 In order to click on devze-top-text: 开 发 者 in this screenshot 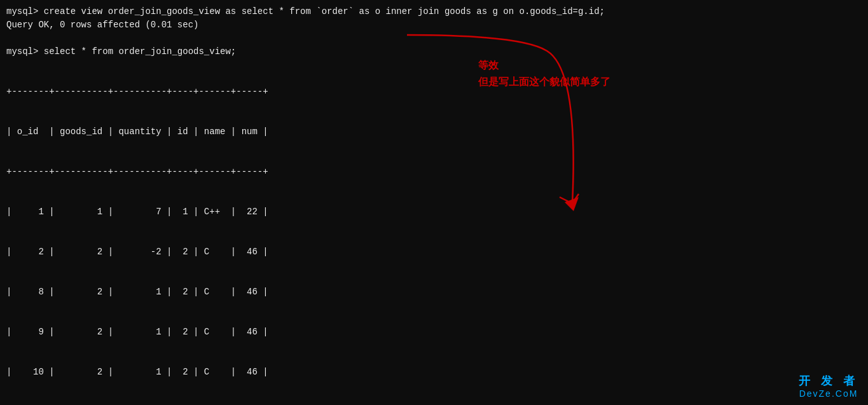, I will do `click(829, 381)`.